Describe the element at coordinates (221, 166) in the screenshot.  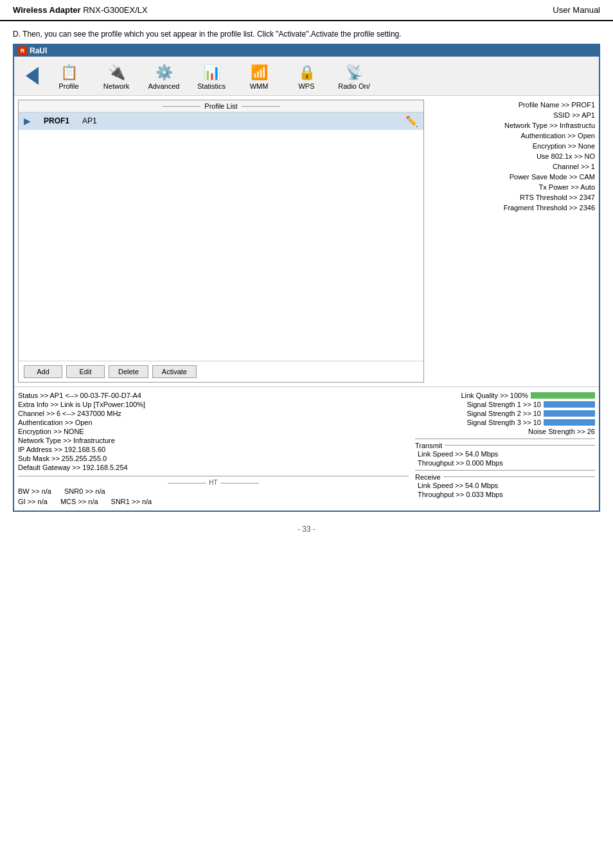
I see `profile-list-content: Profile List ▶ PROF1 AP1 ✏️` at that location.